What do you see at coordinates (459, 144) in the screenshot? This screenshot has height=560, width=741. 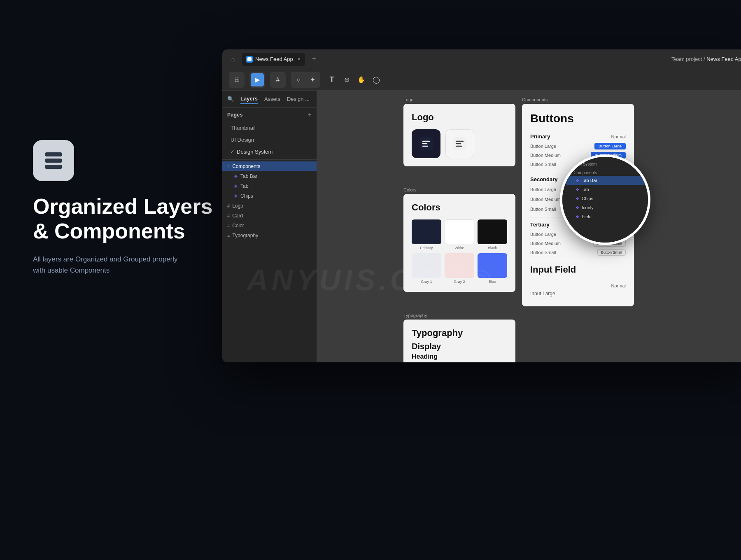 I see `logo-options` at bounding box center [459, 144].